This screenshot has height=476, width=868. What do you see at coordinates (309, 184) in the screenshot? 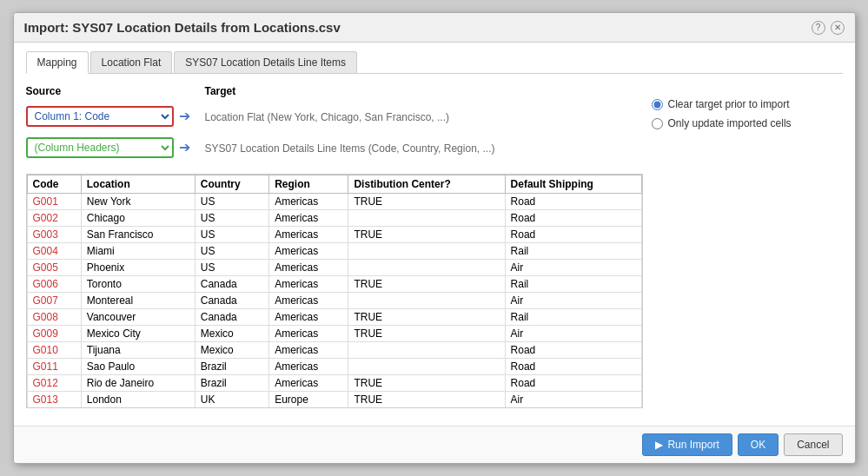
I see `col-header-region: Region` at bounding box center [309, 184].